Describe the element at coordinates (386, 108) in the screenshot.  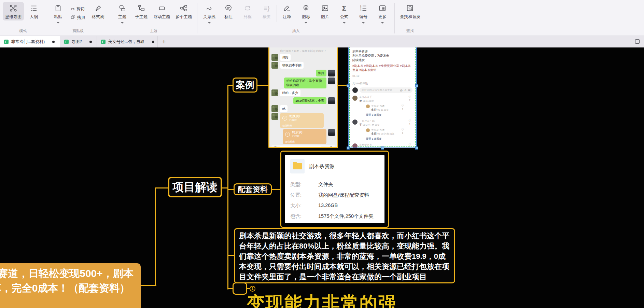
I see `comment-reply: 大灰灰 作者 拿捏 08-11 回复 ♡1` at that location.